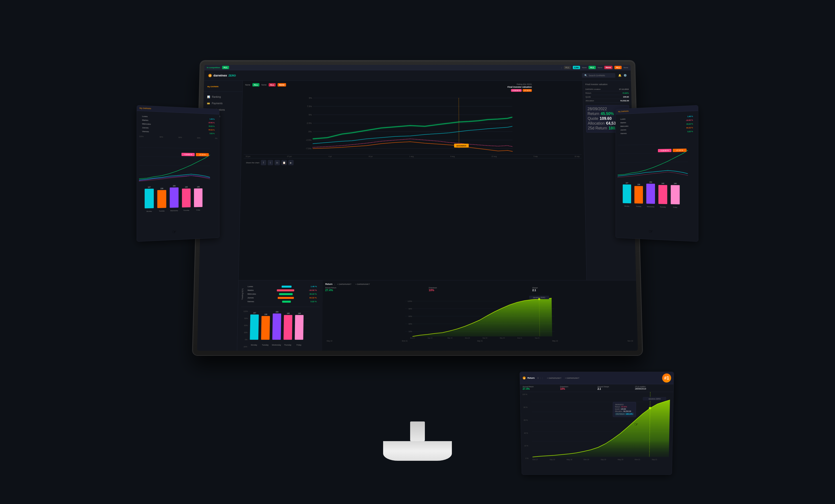 The width and height of the screenshot is (835, 504). What do you see at coordinates (174, 232) in the screenshot?
I see `cursor-left: ☞` at bounding box center [174, 232].